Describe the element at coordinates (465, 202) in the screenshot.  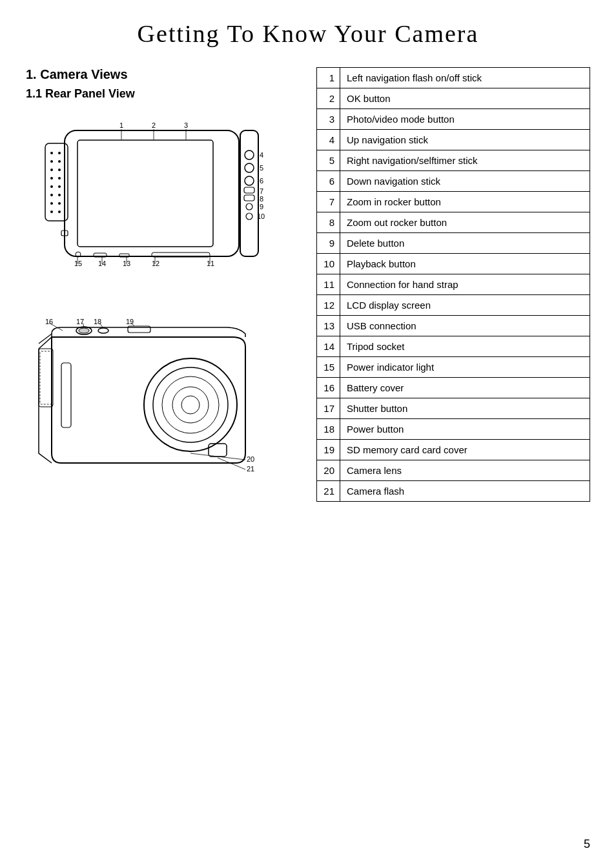
I see `part-label: Zoom in rocker button` at that location.